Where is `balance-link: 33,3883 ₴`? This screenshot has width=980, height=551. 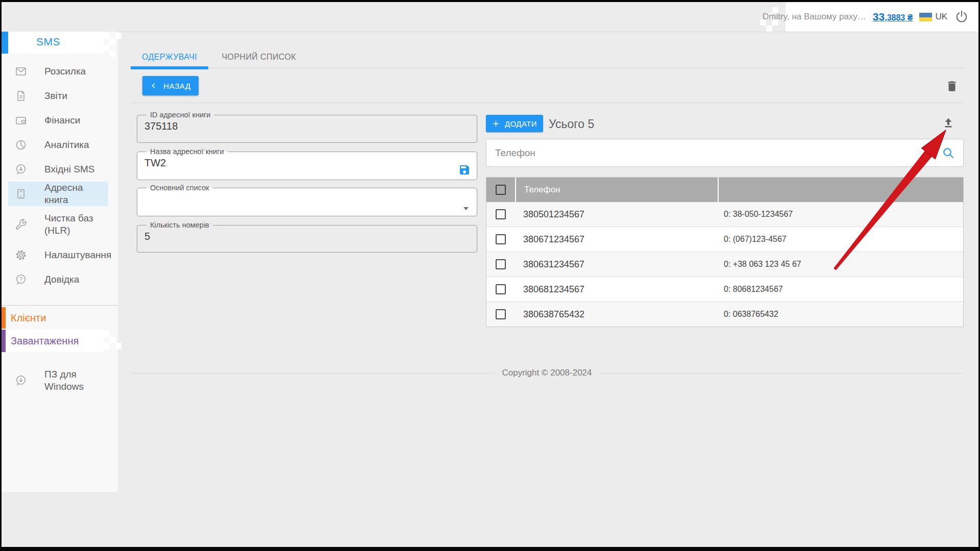
balance-link: 33,3883 ₴ is located at coordinates (893, 17).